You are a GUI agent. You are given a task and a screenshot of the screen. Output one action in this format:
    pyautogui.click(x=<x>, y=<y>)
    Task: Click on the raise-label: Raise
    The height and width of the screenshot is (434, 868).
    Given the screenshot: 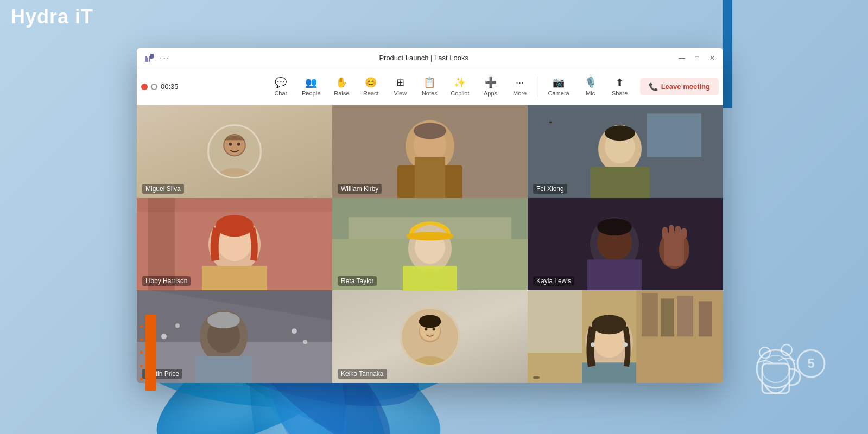 What is the action you would take?
    pyautogui.click(x=341, y=93)
    